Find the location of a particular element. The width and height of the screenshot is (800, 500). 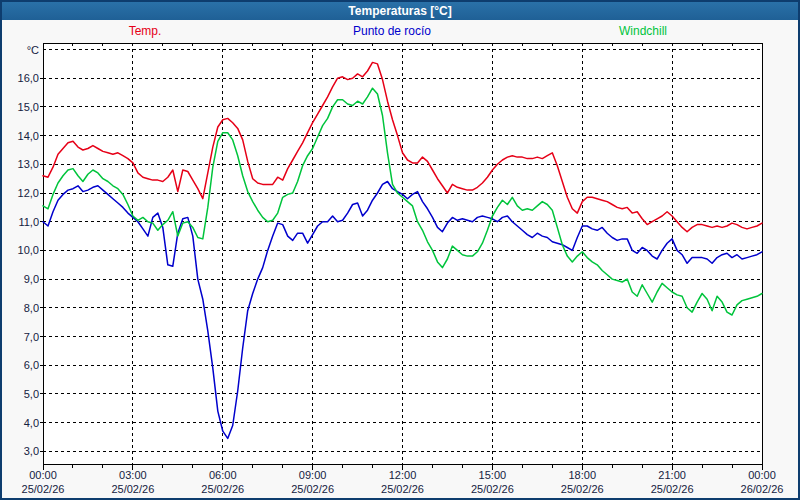

y-tick-label: 6,0 is located at coordinates (32, 365).